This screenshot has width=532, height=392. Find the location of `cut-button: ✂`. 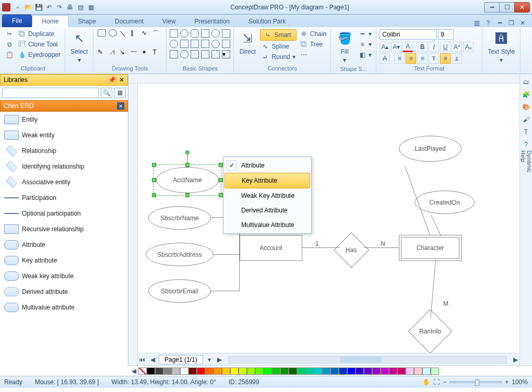

cut-button: ✂ is located at coordinates (9, 34).